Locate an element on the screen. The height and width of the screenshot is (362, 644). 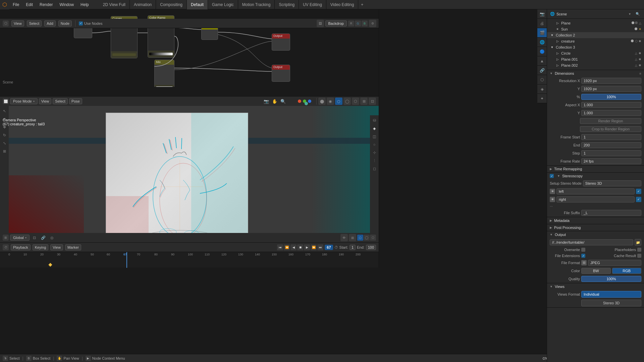
viewport-select-btn: Select is located at coordinates (60, 101).